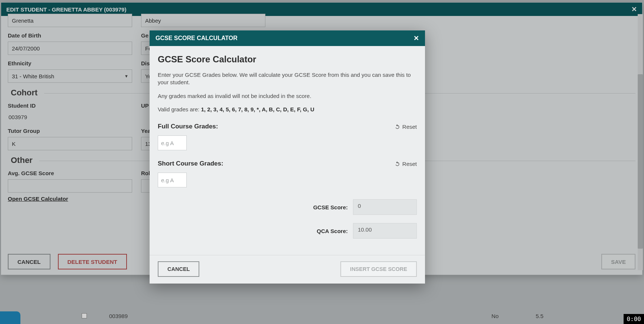  Describe the element at coordinates (330, 207) in the screenshot. I see `gcse-score-label: GCSE Score:` at that location.